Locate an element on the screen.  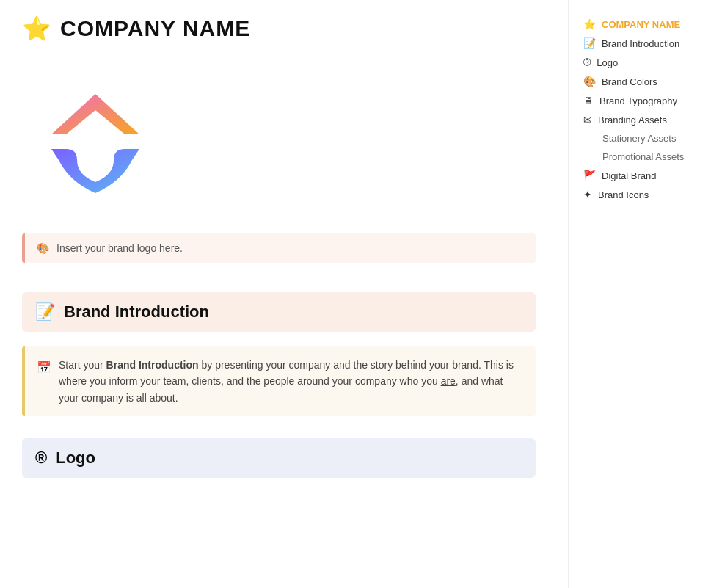
sidebar-logo-icon: ® is located at coordinates (587, 62).